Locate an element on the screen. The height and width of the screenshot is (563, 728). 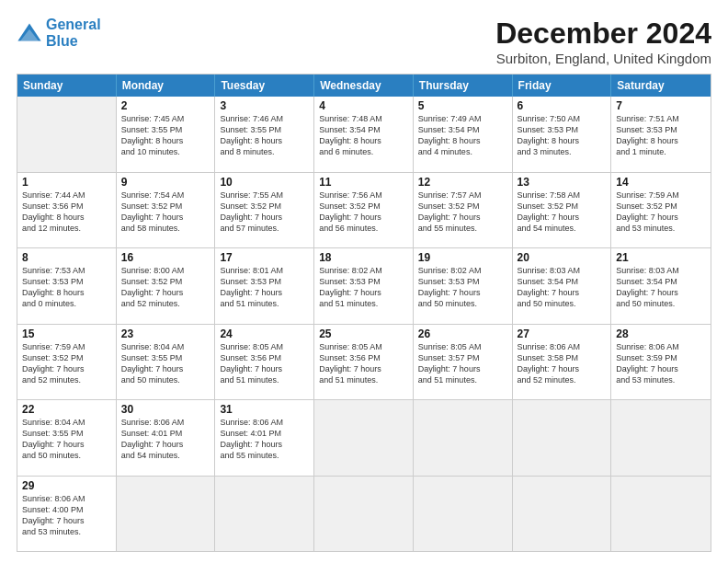
day-number: 8 is located at coordinates (66, 258).